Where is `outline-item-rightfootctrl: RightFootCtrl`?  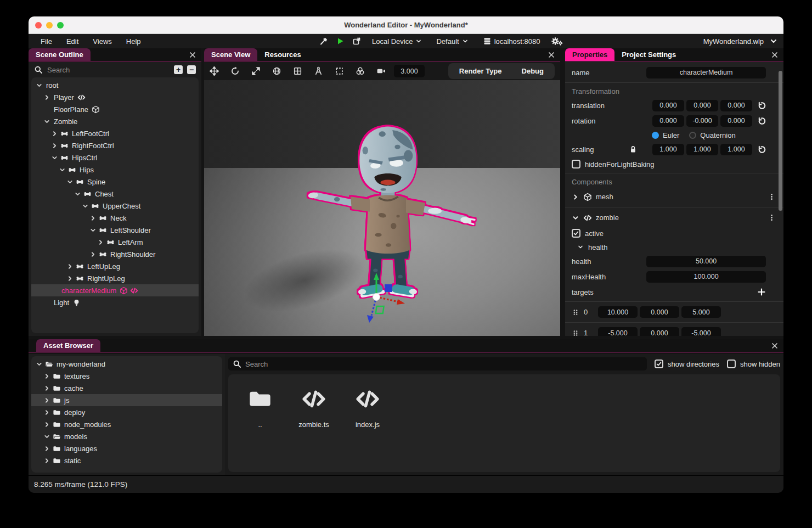
outline-item-rightfootctrl: RightFootCtrl is located at coordinates (115, 145).